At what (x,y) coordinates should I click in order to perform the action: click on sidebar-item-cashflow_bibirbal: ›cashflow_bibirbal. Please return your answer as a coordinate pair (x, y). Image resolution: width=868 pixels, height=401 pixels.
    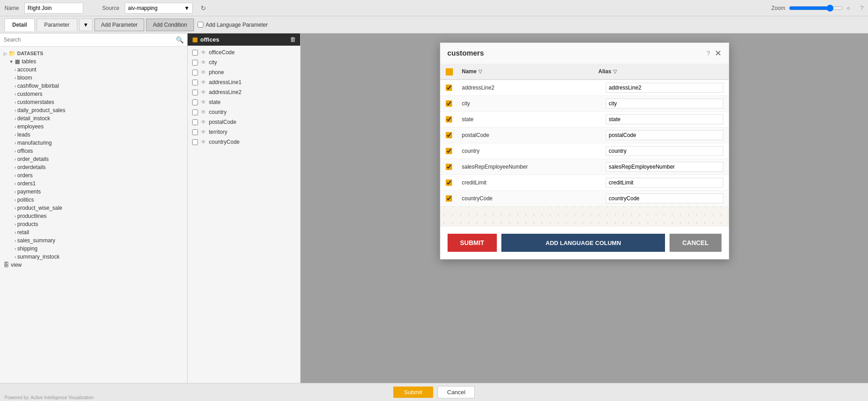
    Looking at the image, I should click on (94, 86).